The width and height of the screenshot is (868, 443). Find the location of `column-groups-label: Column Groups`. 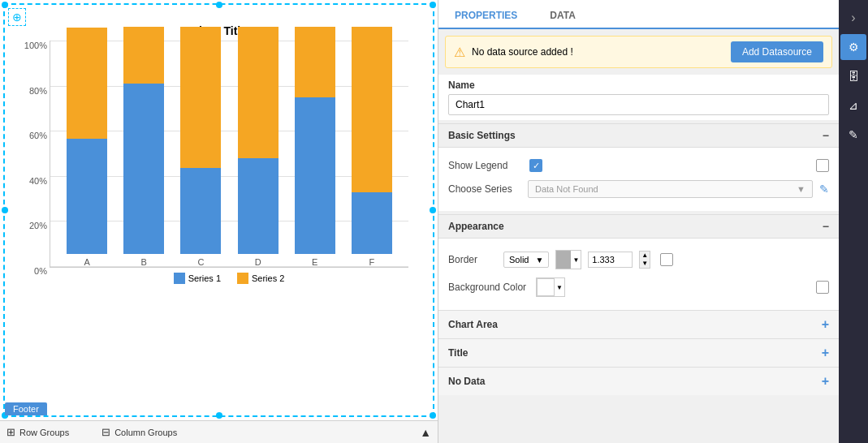

column-groups-label: Column Groups is located at coordinates (146, 432).